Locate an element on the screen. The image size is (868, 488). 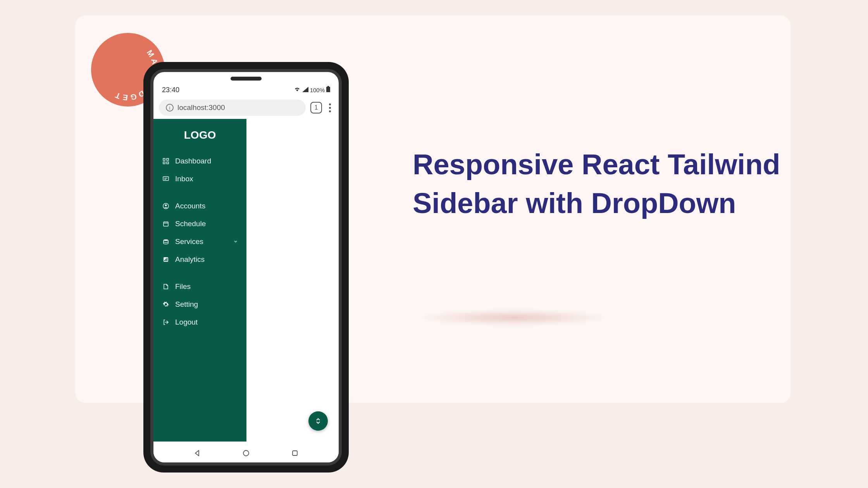
account-icon is located at coordinates (166, 206).